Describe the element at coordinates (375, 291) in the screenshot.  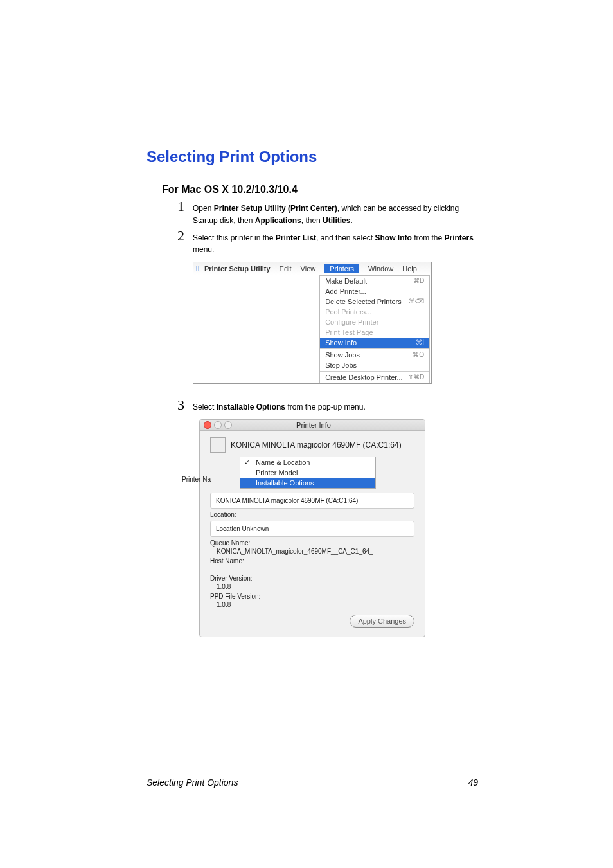
I see `menu-item-add-printer: Add Printer...` at that location.